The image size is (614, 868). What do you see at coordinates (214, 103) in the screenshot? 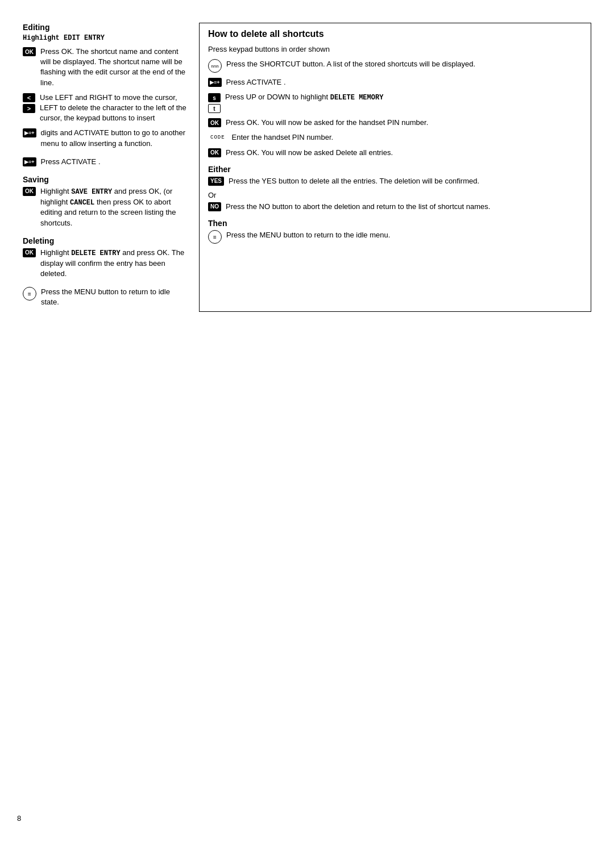
I see `updown-badges: s t` at bounding box center [214, 103].